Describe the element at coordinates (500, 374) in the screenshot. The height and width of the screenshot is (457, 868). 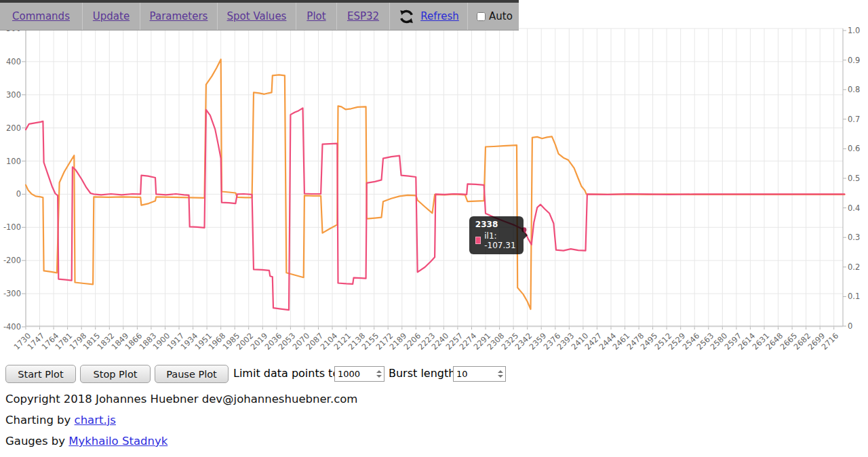
I see `burst-spinner` at that location.